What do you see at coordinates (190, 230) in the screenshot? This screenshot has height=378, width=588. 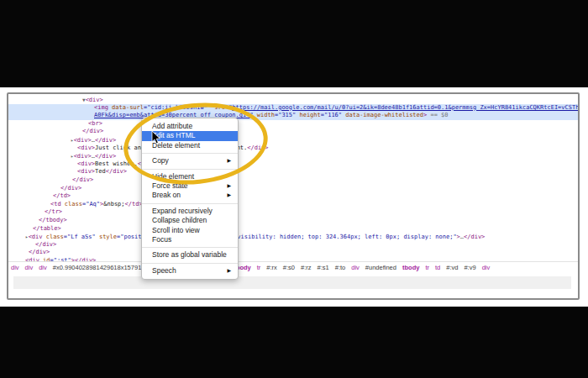 I see `context-menu-item-scroll-into-view: Scroll into view` at bounding box center [190, 230].